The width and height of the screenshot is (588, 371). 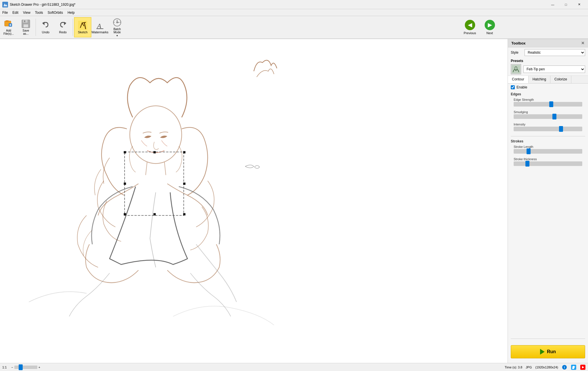 I want to click on edges-section-header: Edges, so click(x=548, y=94).